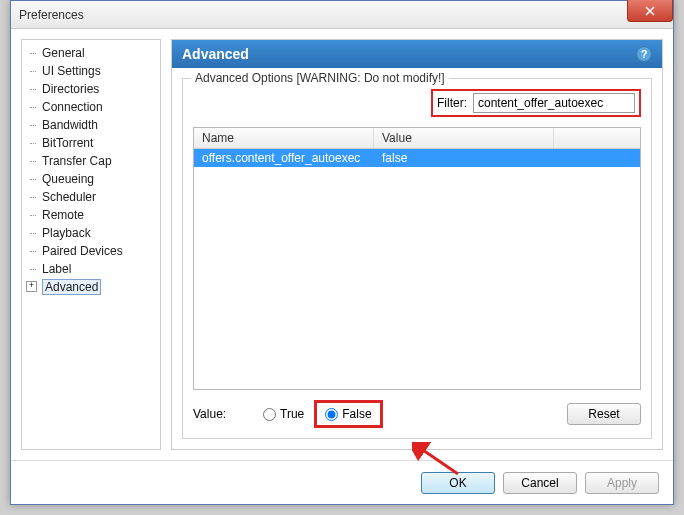 This screenshot has width=684, height=515. What do you see at coordinates (540, 483) in the screenshot?
I see `cancel-button: Cancel` at bounding box center [540, 483].